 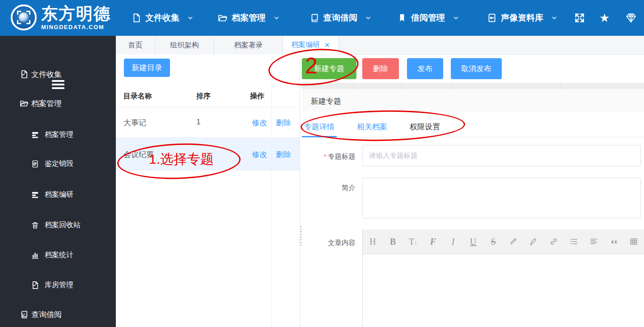 I want to click on top-nav-5: 声像资料库, so click(x=522, y=18).